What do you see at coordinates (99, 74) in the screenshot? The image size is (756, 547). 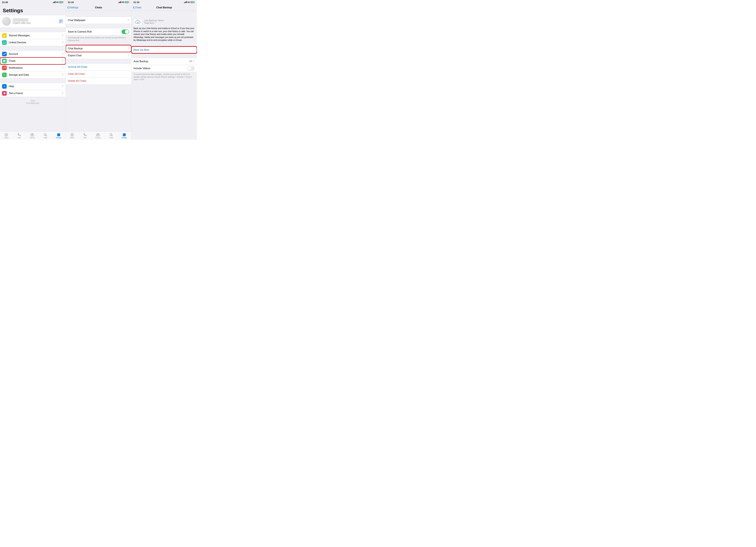 I see `row-clear-all: Clear All Chats` at bounding box center [99, 74].